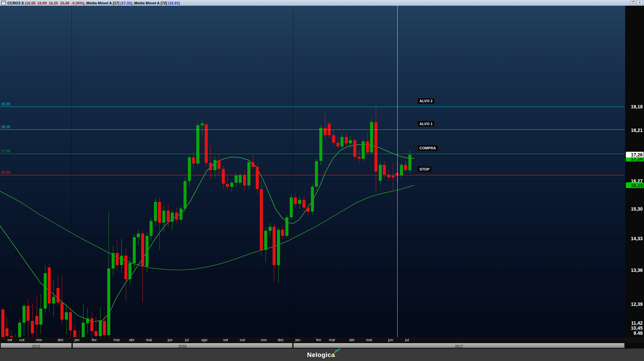 The image size is (644, 361). Describe the element at coordinates (322, 340) in the screenshot. I see `time-axis-months: setoutnovdezjanfevmarabrmaijunjulagoseto…` at that location.